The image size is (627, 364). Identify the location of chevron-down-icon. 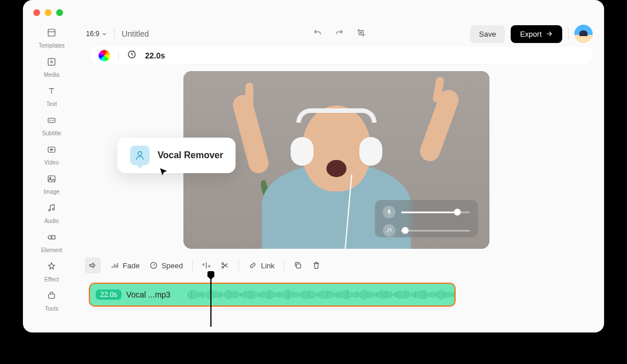
(104, 34).